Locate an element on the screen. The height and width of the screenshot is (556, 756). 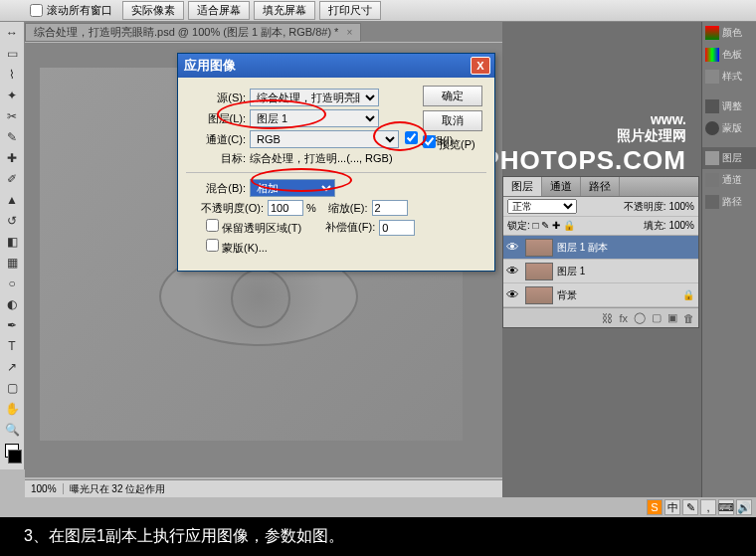
new-layer-icon: ▣ is located at coordinates (672, 318).